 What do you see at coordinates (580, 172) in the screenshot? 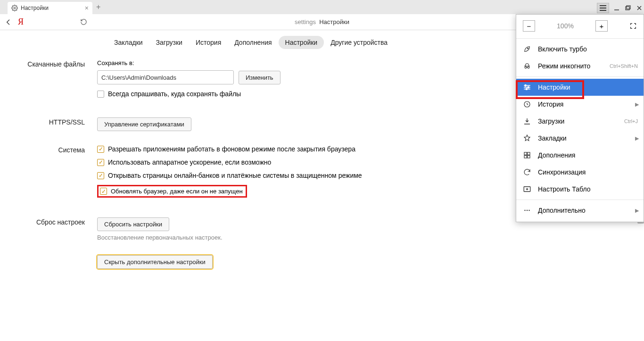
I see `menu-item-sync: Синхронизация` at bounding box center [580, 172].